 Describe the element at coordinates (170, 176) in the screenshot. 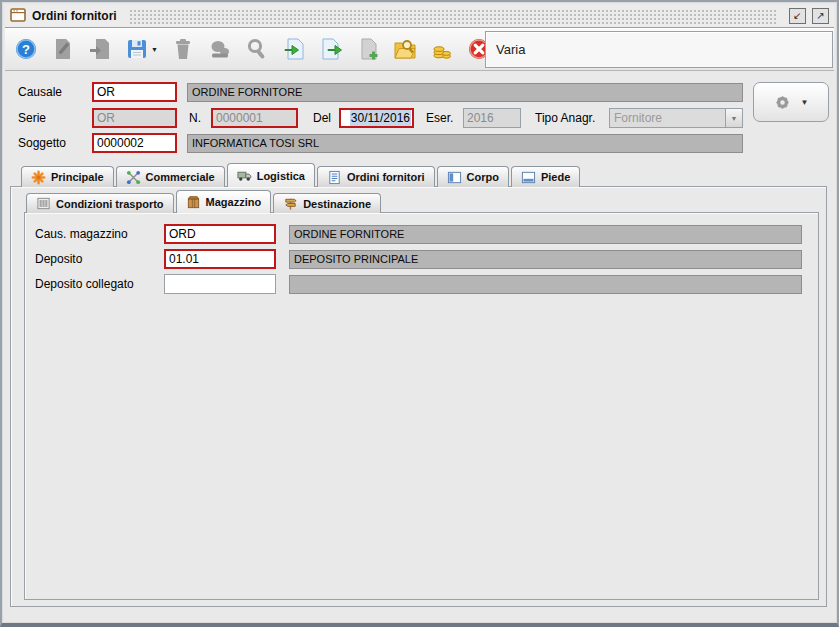

I see `tab-commerciale: Commerciale` at that location.